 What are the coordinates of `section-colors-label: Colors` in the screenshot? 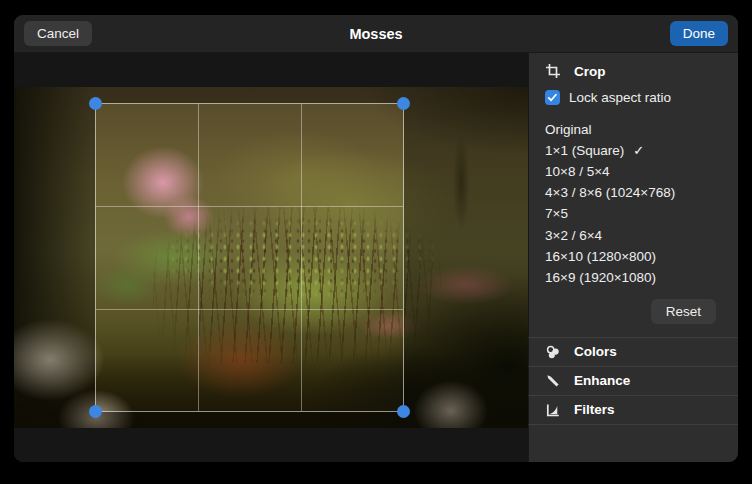 It's located at (596, 352).